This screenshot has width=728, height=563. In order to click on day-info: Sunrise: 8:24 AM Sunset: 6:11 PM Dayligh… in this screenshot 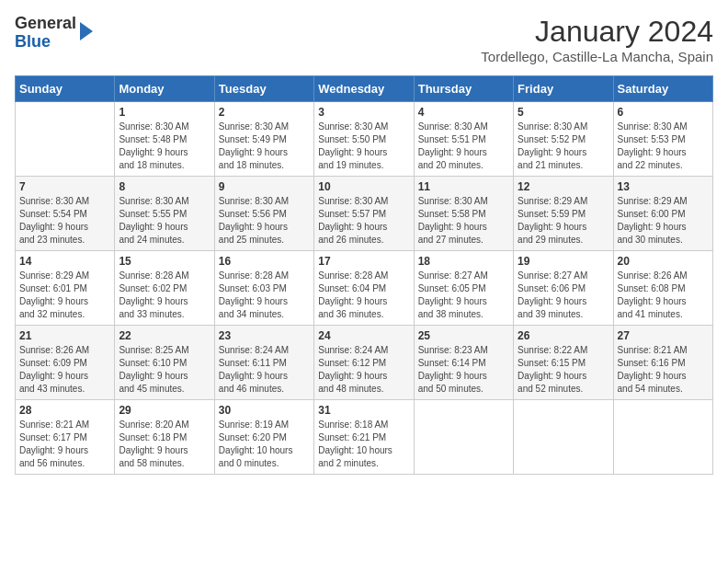, I will do `click(265, 370)`.